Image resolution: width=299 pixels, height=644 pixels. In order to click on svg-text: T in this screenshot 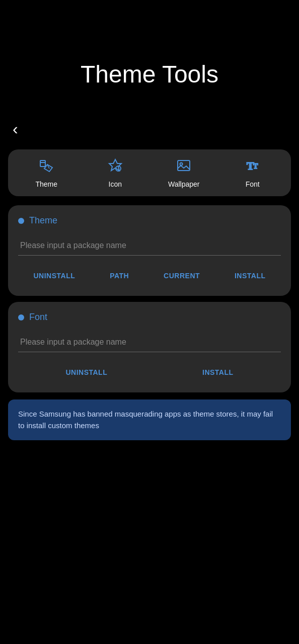, I will do `click(256, 166)`.